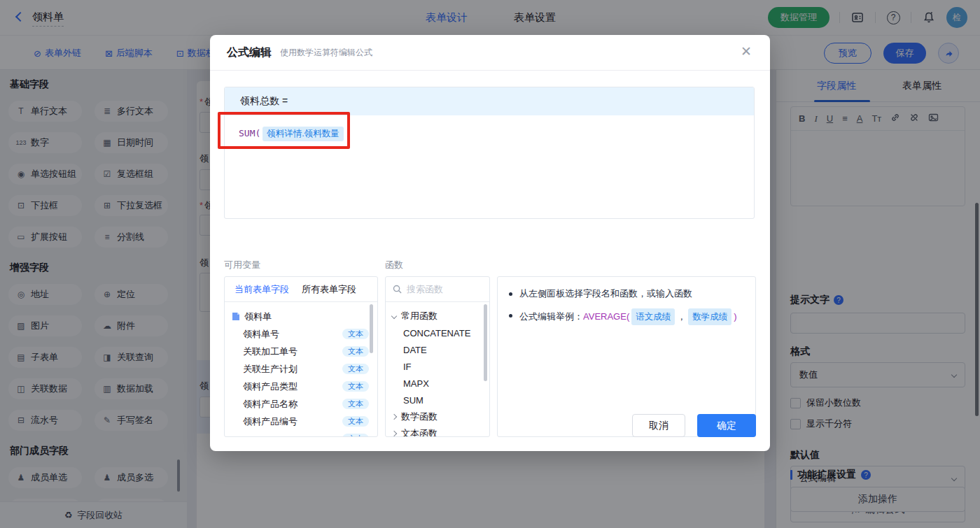  Describe the element at coordinates (490, 53) in the screenshot. I see `modal-header: 公式编辑 使用数学运算符编辑公式 ✕` at that location.